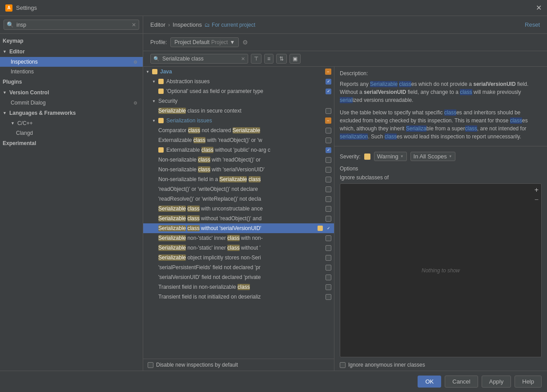 This screenshot has height=392, width=547. I want to click on sidebar-item-keymap: Keymap, so click(71, 41).